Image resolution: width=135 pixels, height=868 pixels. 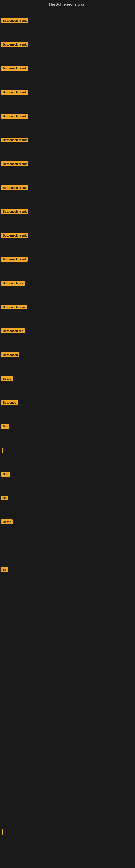 I want to click on bottleneck-result-badge: Bot, so click(x=5, y=427).